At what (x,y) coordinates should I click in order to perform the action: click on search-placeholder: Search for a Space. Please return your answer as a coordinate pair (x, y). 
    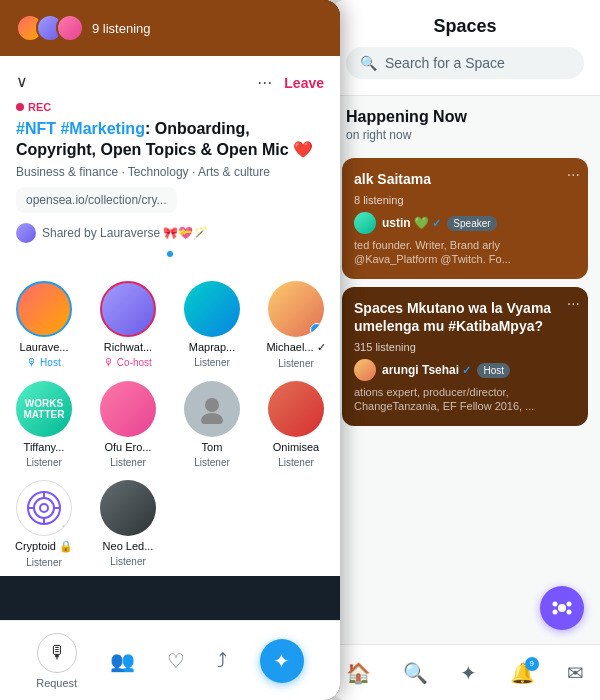
    Looking at the image, I should click on (445, 63).